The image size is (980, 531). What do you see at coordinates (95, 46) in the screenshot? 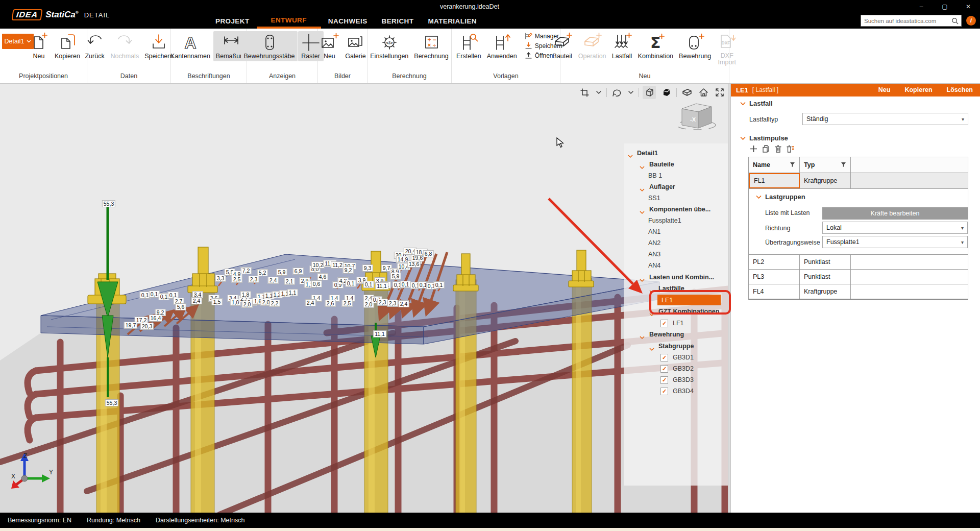
I see `zurueck-button: Zurück` at bounding box center [95, 46].